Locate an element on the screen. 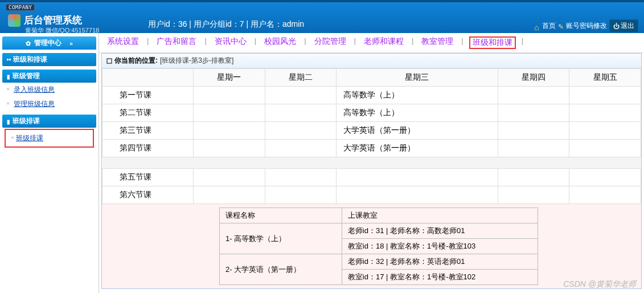 The width and height of the screenshot is (644, 293). user-info: 用户id：36 | 用户分组id：7 | 用户名：admin is located at coordinates (226, 25).